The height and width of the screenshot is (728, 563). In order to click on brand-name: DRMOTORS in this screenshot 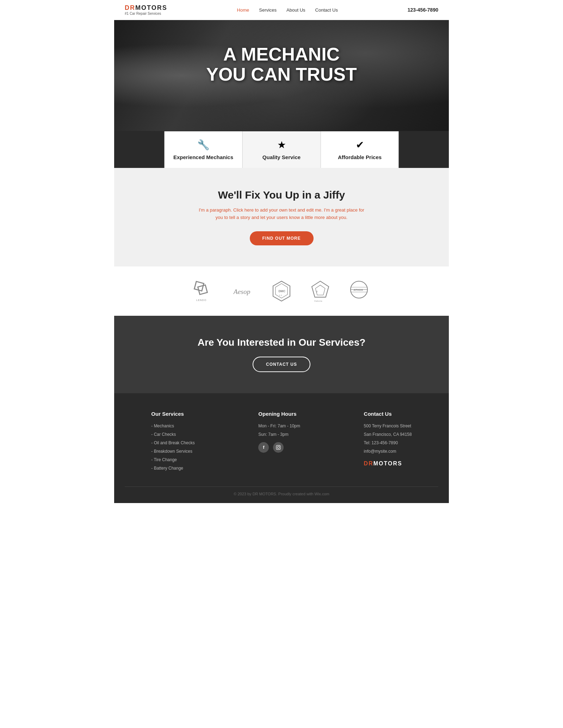, I will do `click(146, 8)`.